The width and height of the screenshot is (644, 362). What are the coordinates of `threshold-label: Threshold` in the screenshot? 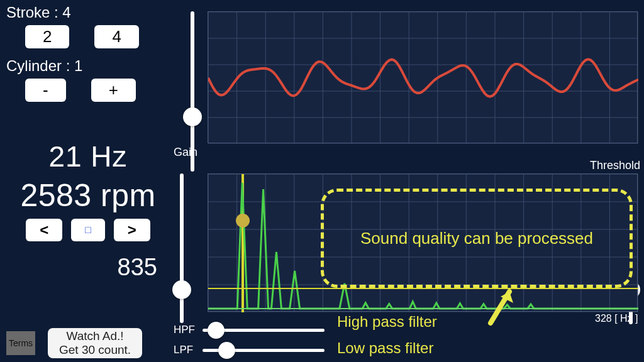 It's located at (615, 166).